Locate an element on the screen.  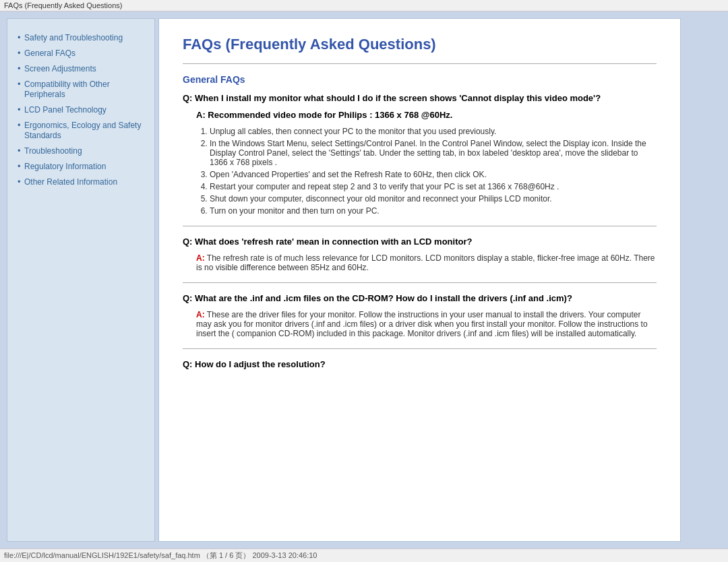
sidebar-link-ergonomics: Ergonomics, Ecology and Safety Standards is located at coordinates (82, 131).